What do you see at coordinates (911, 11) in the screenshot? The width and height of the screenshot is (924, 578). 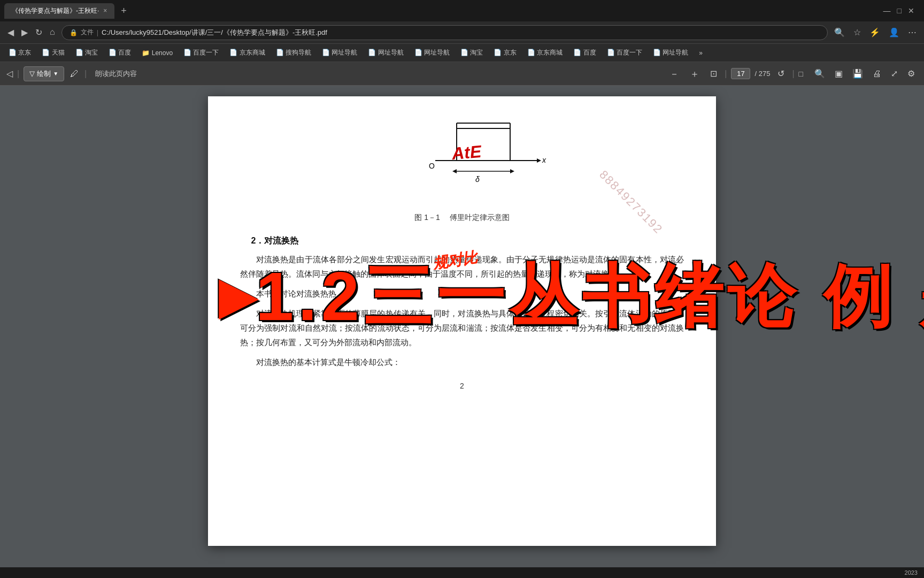 I see `close-button: ✕` at bounding box center [911, 11].